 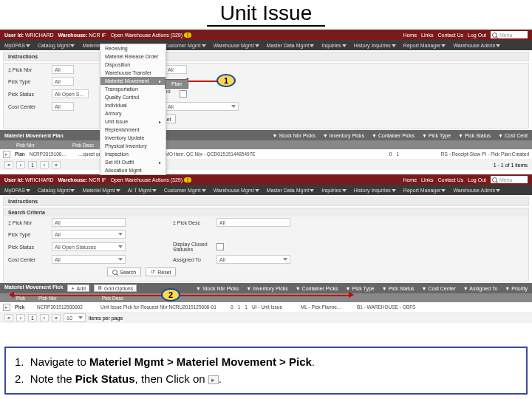 I want to click on menu-item: Replenishment, so click(x=133, y=130).